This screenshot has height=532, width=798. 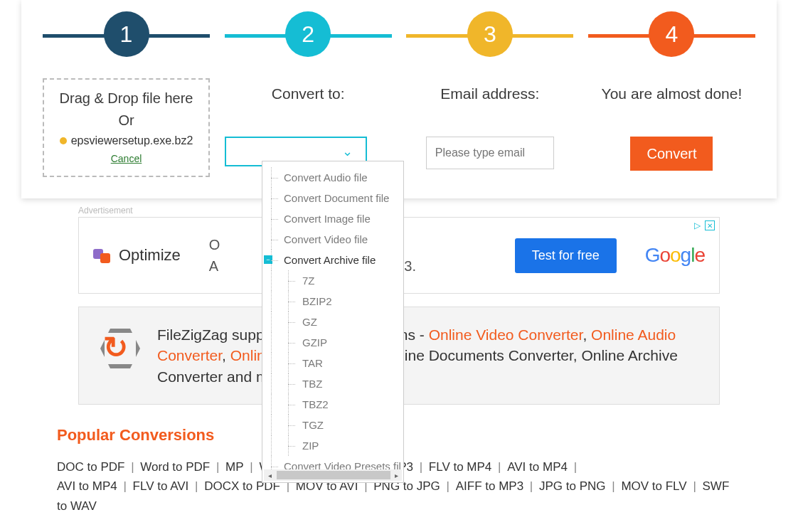 I want to click on scroll-thumb, so click(x=334, y=475).